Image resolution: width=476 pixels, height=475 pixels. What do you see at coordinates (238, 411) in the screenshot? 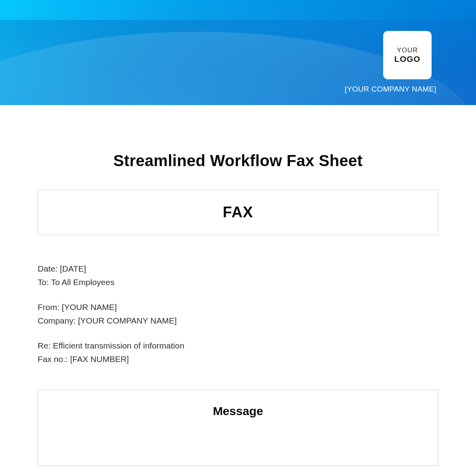
I see `message-heading-label: Message` at bounding box center [238, 411].